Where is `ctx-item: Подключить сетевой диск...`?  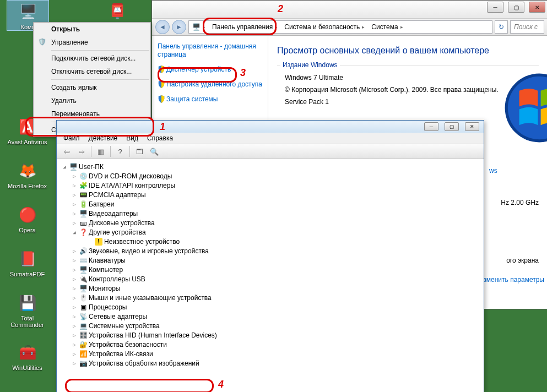 ctx-item: Подключить сетевой диск... is located at coordinates (92, 58).